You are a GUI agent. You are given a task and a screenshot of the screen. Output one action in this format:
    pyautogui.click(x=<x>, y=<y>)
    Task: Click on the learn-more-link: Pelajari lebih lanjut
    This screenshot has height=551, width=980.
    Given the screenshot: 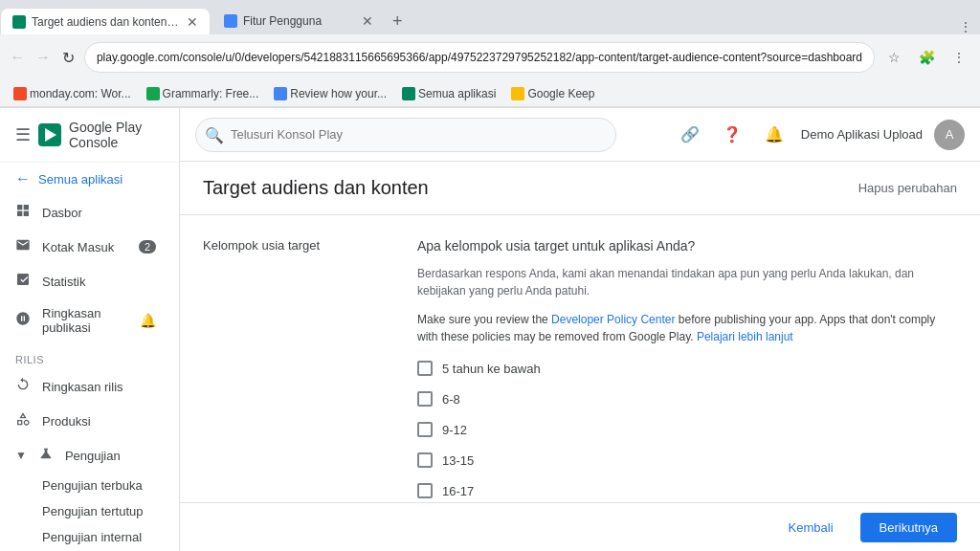 What is the action you would take?
    pyautogui.click(x=745, y=337)
    